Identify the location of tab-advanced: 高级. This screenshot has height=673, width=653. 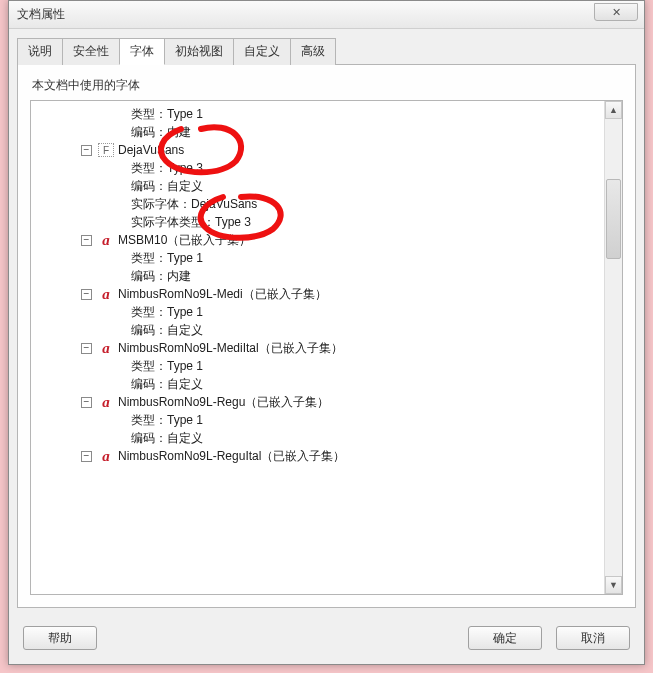
(313, 52).